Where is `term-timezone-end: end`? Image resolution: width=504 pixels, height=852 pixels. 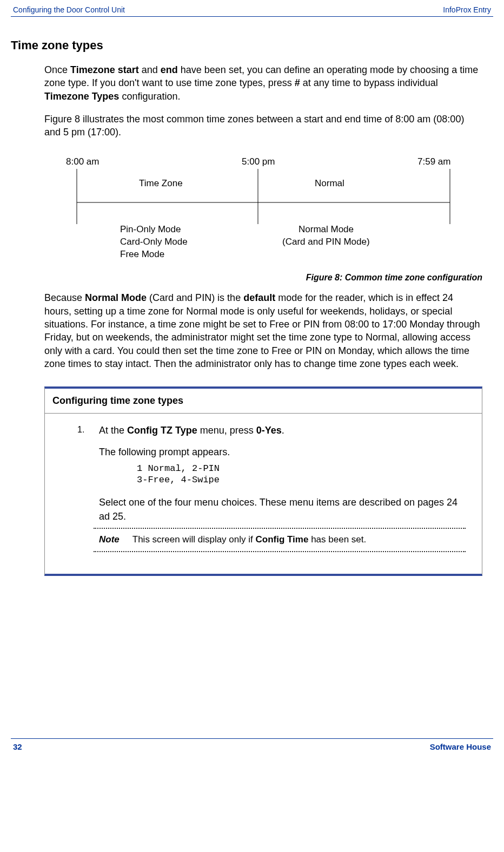
term-timezone-end: end is located at coordinates (169, 70).